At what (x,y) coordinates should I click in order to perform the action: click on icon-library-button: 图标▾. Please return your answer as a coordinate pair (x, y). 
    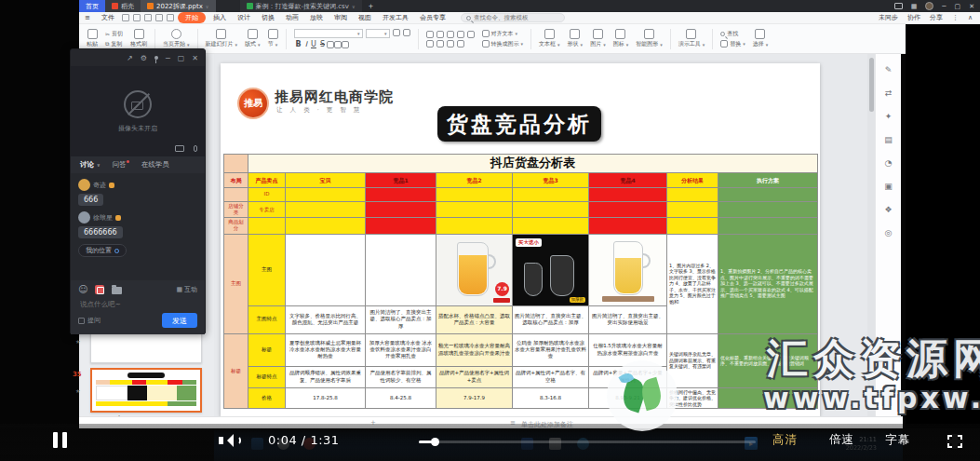
    Looking at the image, I should click on (622, 39).